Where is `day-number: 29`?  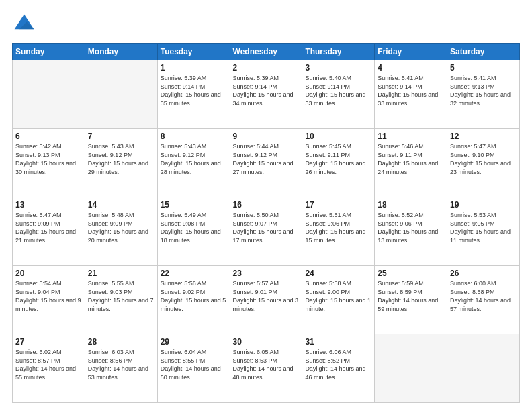
day-number: 29 is located at coordinates (193, 342).